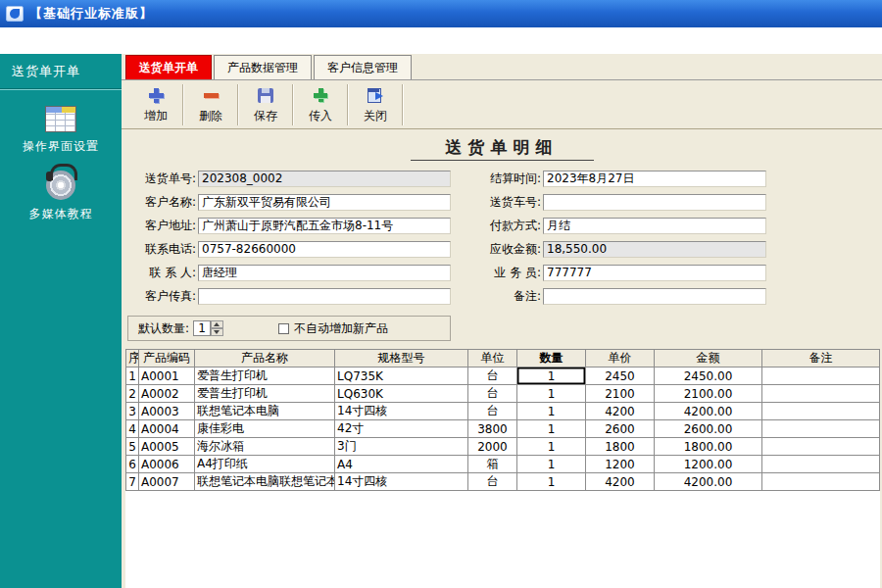 The height and width of the screenshot is (588, 882). Describe the element at coordinates (402, 429) in the screenshot. I see `table-cell: 42寸` at that location.